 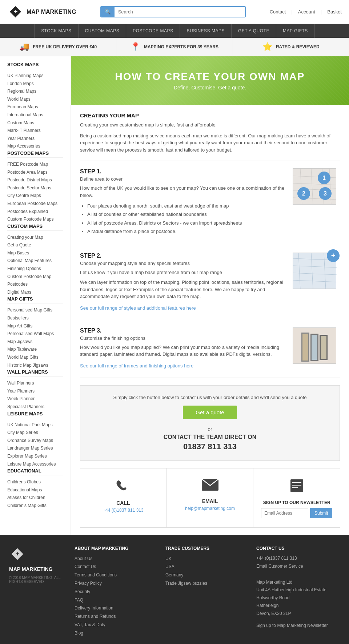 I want to click on sidebar-link: Digital Maps, so click(x=35, y=293).